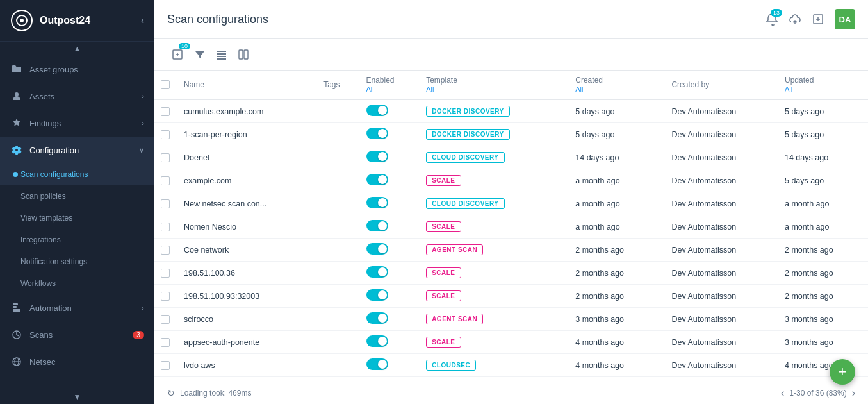  What do you see at coordinates (823, 227) in the screenshot?
I see `row-updated: a month ago` at bounding box center [823, 227].